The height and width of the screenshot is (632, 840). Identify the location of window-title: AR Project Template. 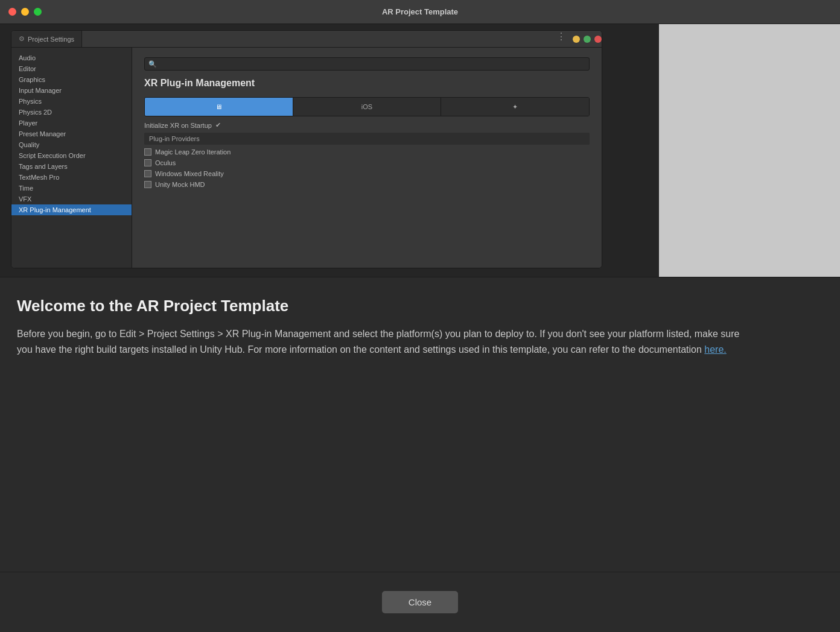
(420, 12).